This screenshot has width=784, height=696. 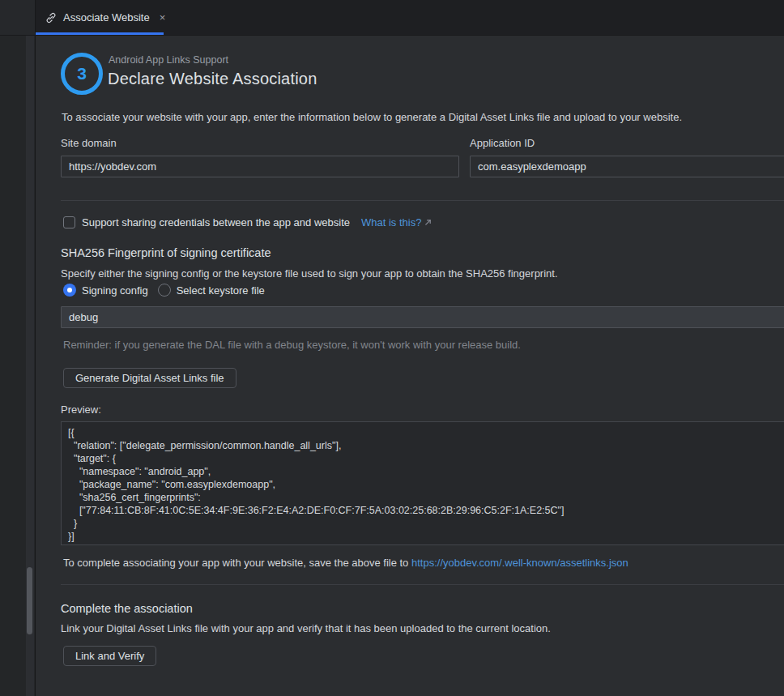 What do you see at coordinates (126, 608) in the screenshot?
I see `complete-heading: Complete the association` at bounding box center [126, 608].